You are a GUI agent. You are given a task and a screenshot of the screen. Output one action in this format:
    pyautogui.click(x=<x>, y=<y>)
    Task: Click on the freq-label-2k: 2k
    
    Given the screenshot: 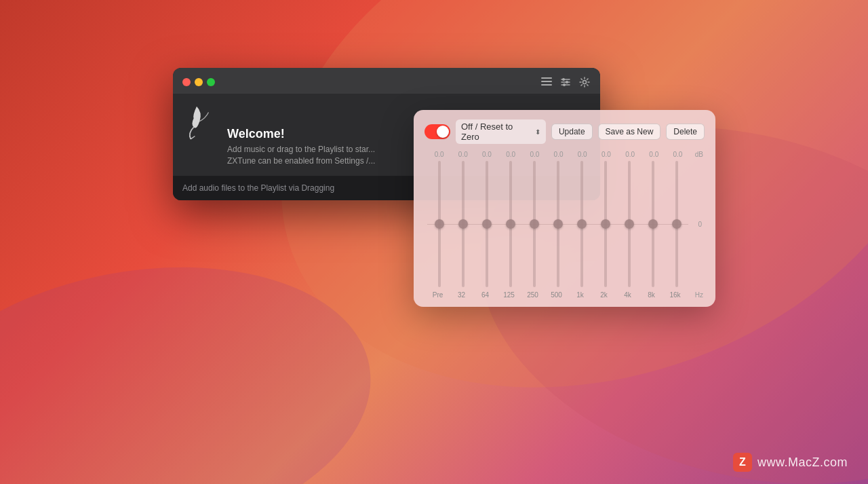 What is the action you would take?
    pyautogui.click(x=604, y=295)
    